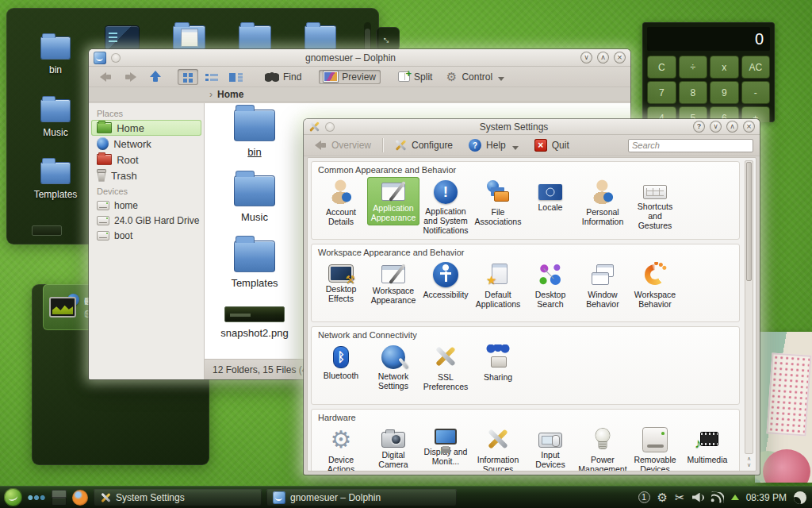 The image size is (812, 508). Describe the element at coordinates (735, 497) in the screenshot. I see `tray-expand-icon` at that location.